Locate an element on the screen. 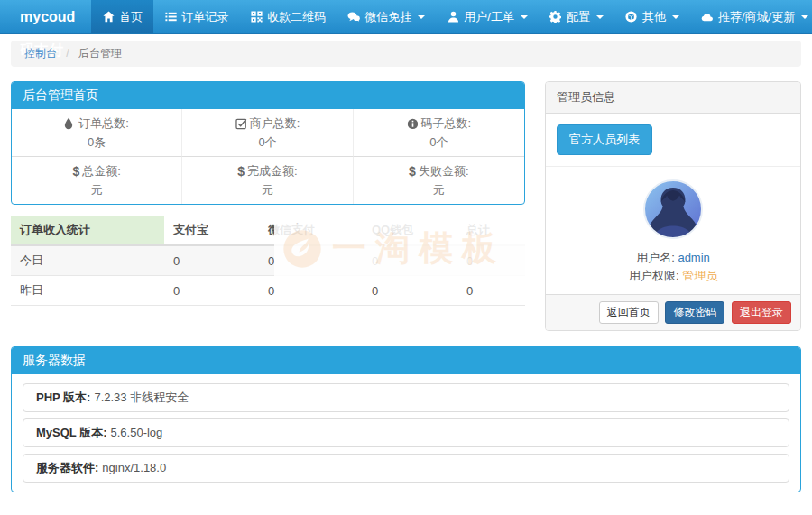 The width and height of the screenshot is (812, 515). cube-circle-icon is located at coordinates (632, 17).